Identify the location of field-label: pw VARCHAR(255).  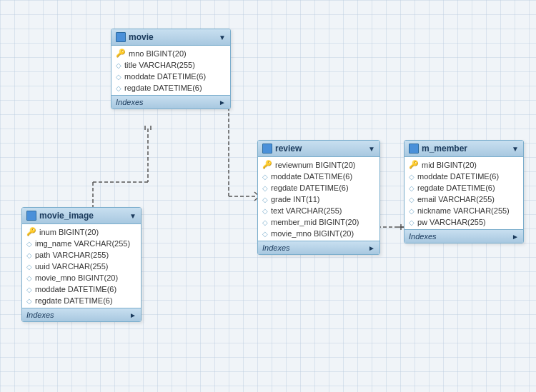
(452, 222).